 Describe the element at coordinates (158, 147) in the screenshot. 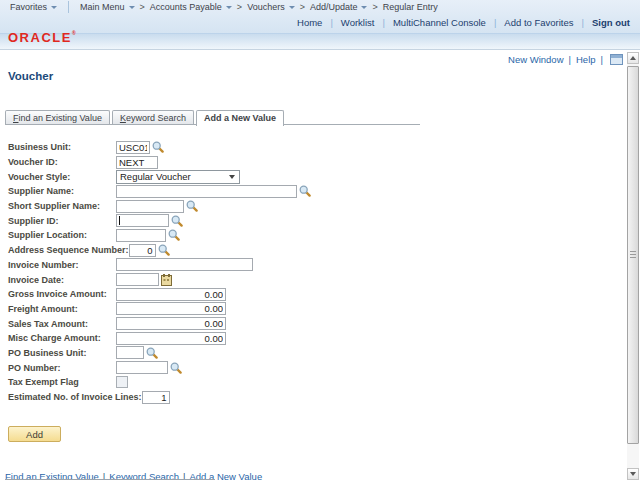

I see `business-unit-lookup-icon` at that location.